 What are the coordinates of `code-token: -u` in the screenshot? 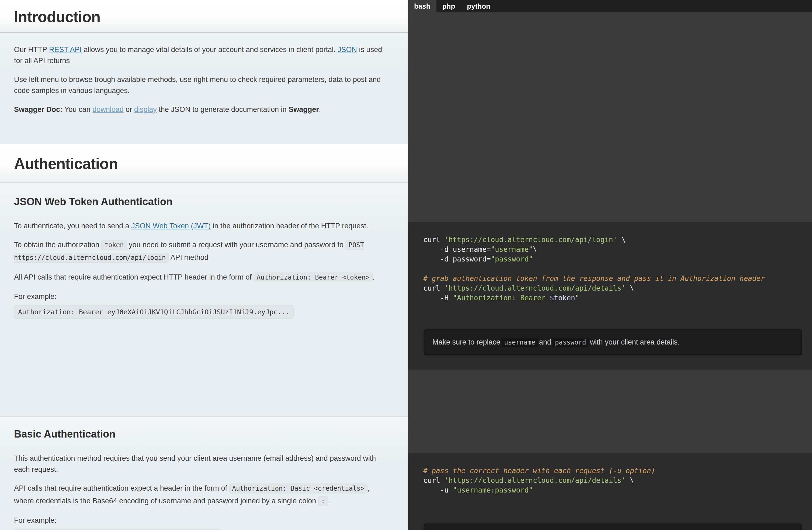 It's located at (438, 490).